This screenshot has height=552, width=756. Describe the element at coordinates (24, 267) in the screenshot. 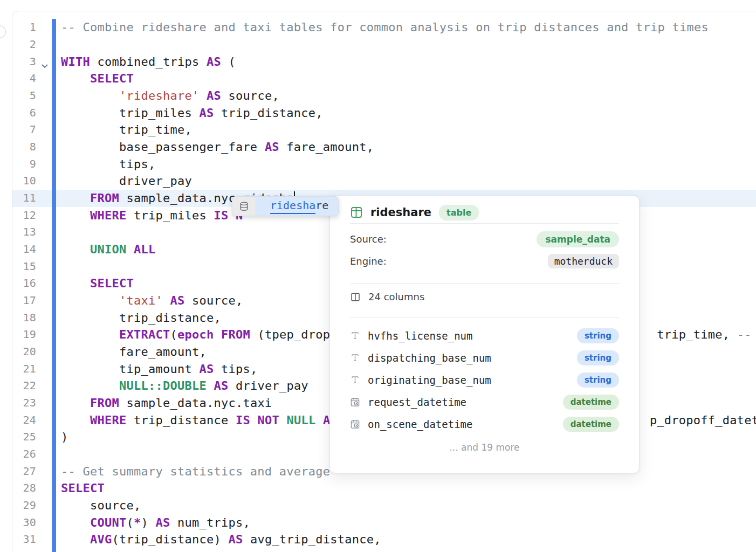

I see `line-number: 15` at that location.